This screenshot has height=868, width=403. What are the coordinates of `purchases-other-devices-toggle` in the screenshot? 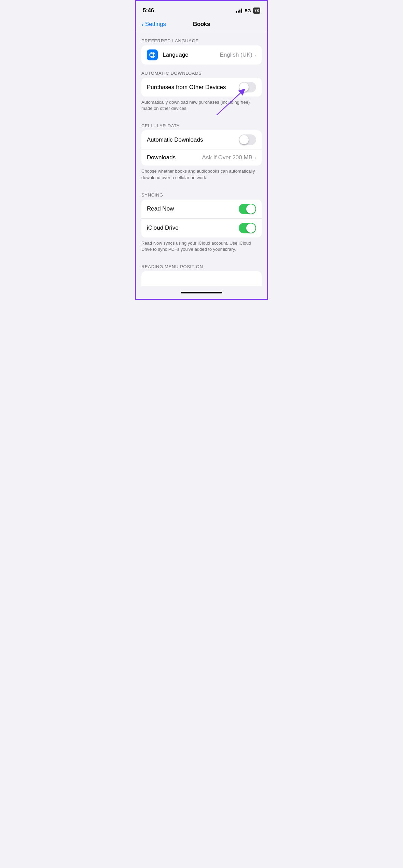 It's located at (247, 87).